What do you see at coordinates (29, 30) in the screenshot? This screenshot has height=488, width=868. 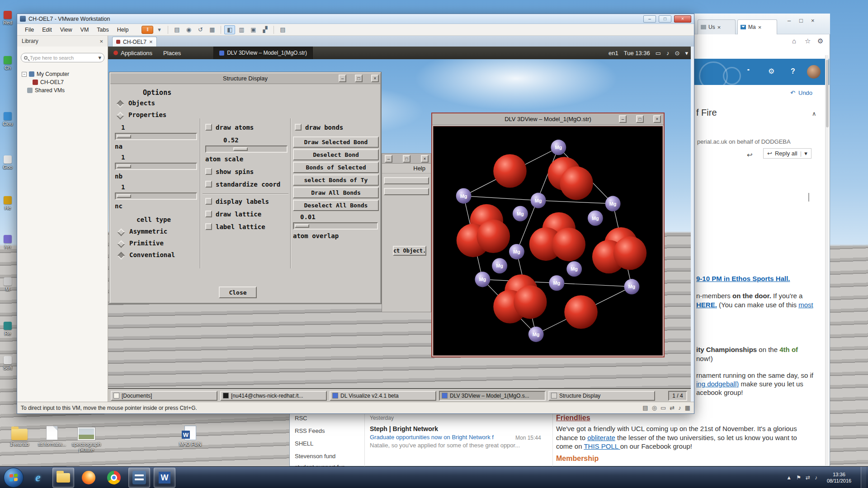 I see `menu-file: File` at bounding box center [29, 30].